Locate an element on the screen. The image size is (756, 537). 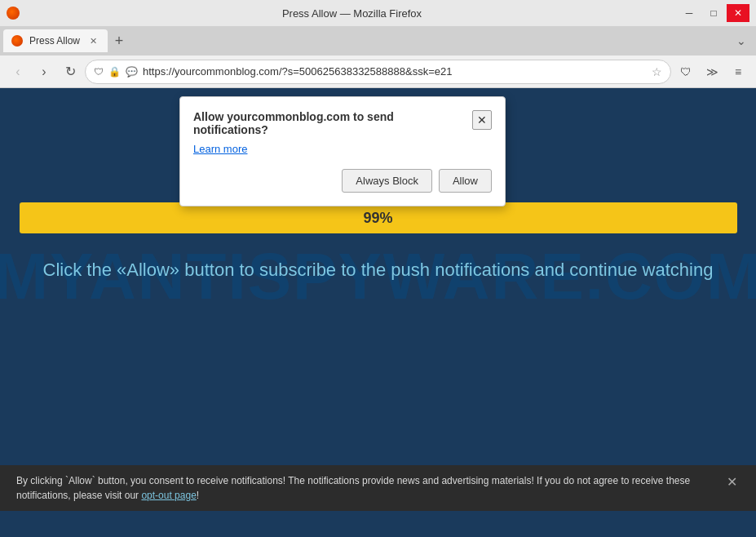
refresh-button: ↻ is located at coordinates (70, 72).